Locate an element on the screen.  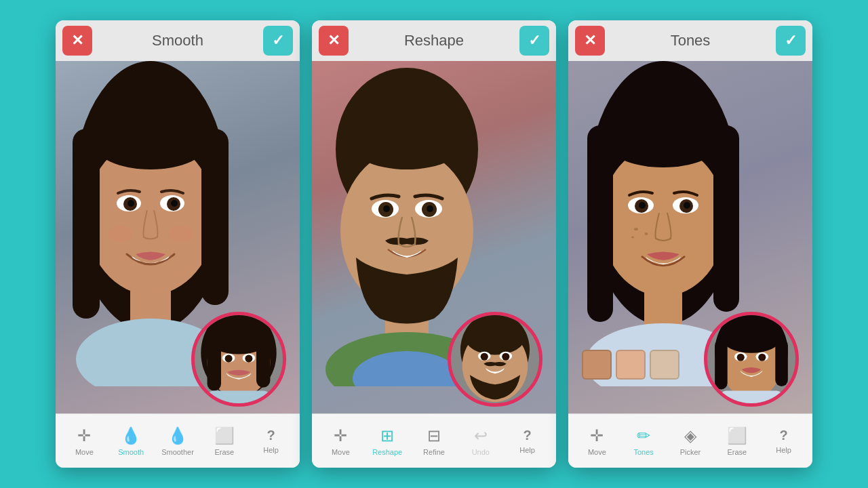
smooth-close-button: ✕ is located at coordinates (77, 41).